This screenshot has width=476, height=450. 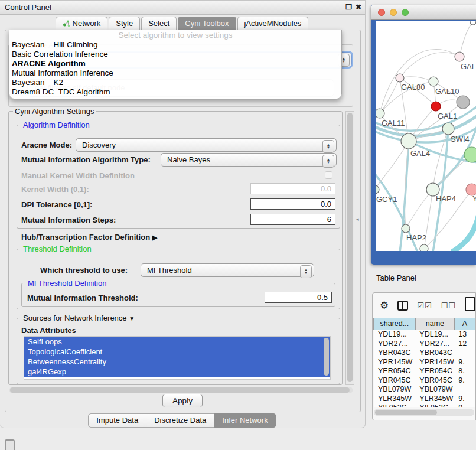 I want to click on dropdown-item-bayesian-hill-climbing: Bayesian – Hill Climbing, so click(x=175, y=45).